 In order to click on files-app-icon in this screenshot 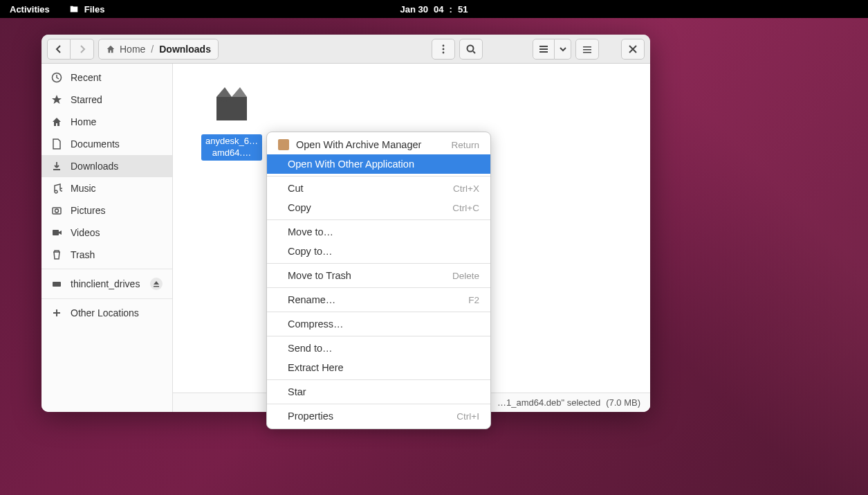, I will do `click(74, 9)`.